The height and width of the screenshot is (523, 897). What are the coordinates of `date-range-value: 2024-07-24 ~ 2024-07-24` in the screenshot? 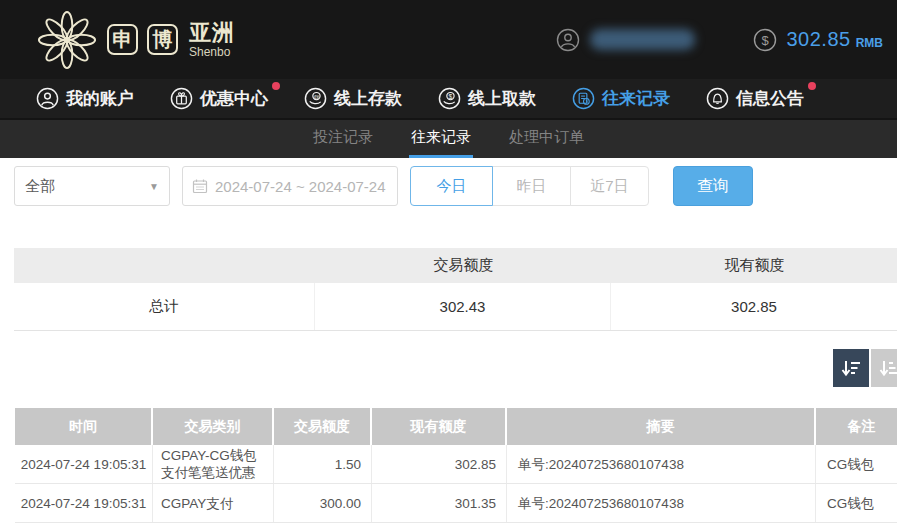 It's located at (300, 186).